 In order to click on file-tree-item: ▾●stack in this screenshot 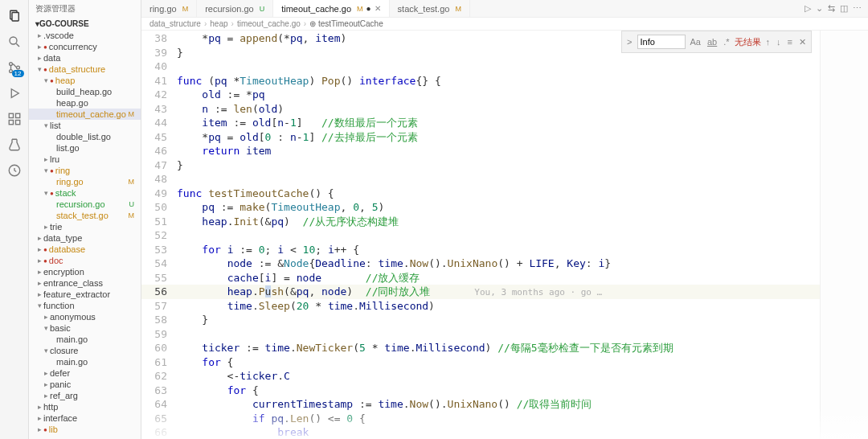, I will do `click(85, 193)`.